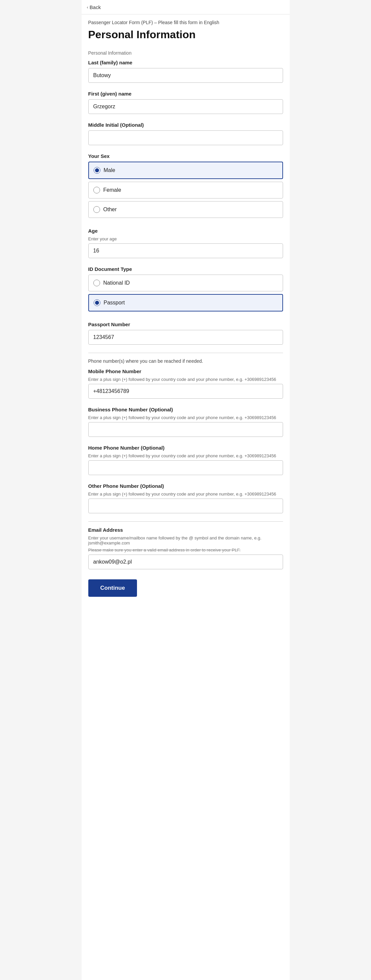  What do you see at coordinates (186, 380) in the screenshot?
I see `mobile-phone-sublabel: Enter a plus sign (+) followed by your c…` at bounding box center [186, 380].